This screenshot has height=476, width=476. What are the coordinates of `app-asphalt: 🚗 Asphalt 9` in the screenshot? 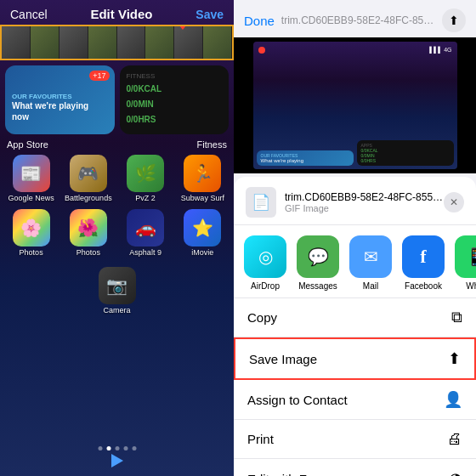 It's located at (146, 233).